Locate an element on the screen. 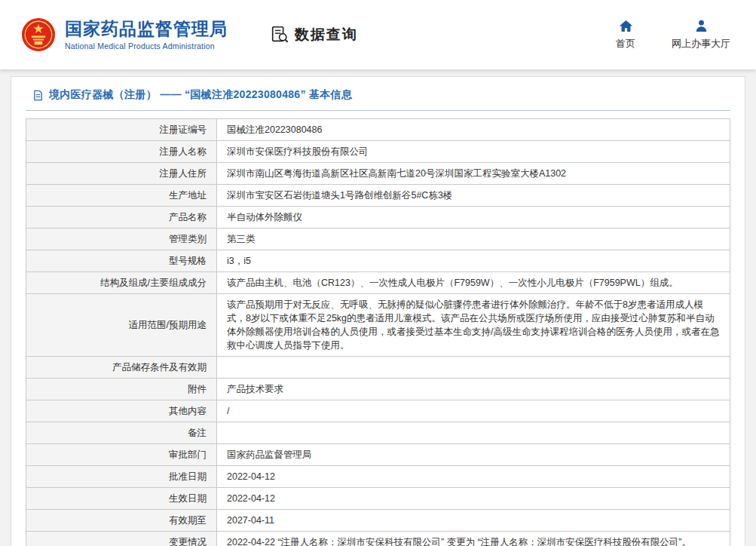  row-label: 产品名称 is located at coordinates (122, 217).